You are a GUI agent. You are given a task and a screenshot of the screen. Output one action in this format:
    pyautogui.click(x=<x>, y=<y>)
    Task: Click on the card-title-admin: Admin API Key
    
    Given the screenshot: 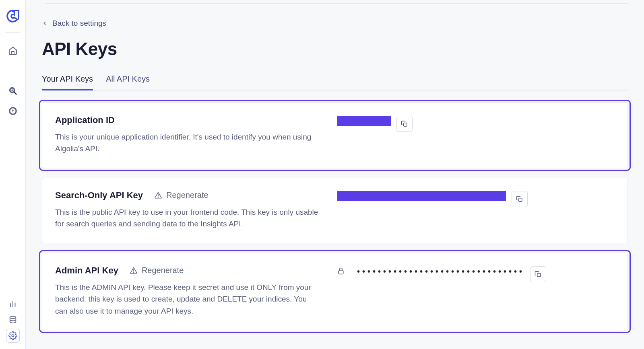 What is the action you would take?
    pyautogui.click(x=87, y=271)
    